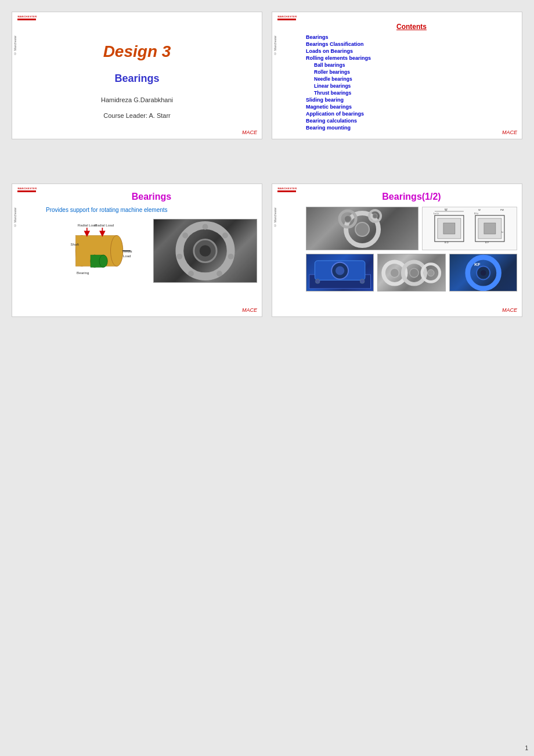 The image size is (534, 756). What do you see at coordinates (412, 58) in the screenshot?
I see `contents-item-rolling: Rolling elements bearings` at bounding box center [412, 58].